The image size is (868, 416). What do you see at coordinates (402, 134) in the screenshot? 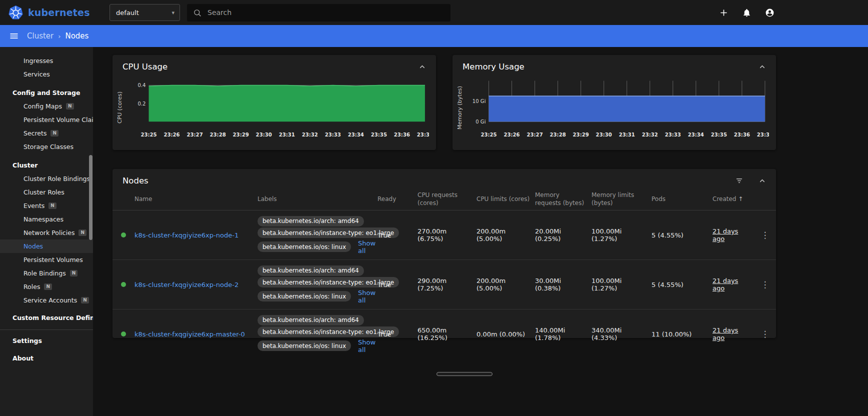
I see `svg-text: 23:36` at bounding box center [402, 134].